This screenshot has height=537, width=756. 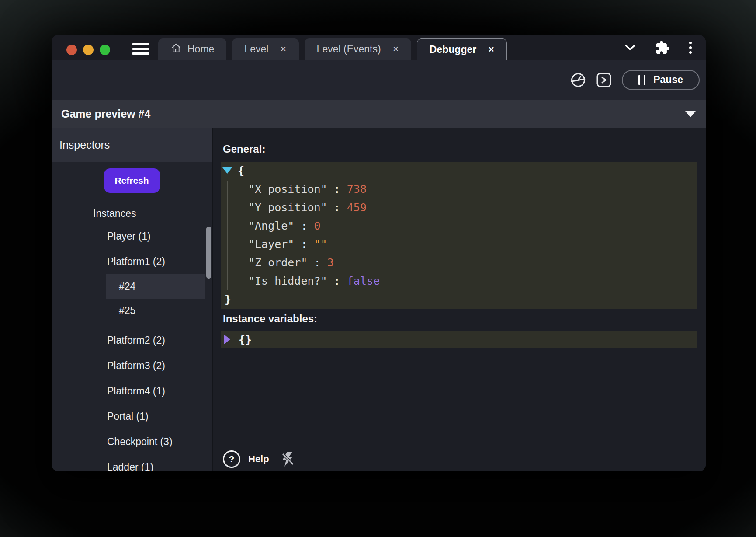 I want to click on tree-item: Platform4 (1), so click(x=132, y=391).